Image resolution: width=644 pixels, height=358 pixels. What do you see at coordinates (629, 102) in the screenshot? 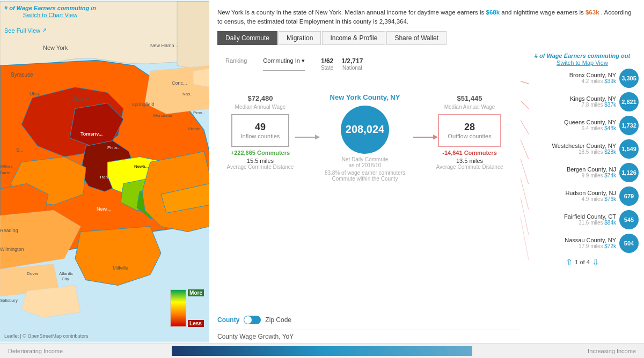
I see `outflow-badge: 2,821` at bounding box center [629, 102].